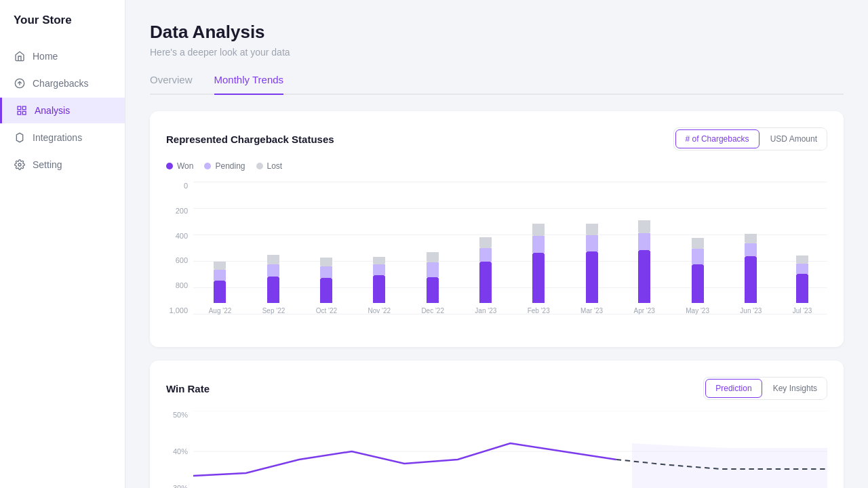  What do you see at coordinates (177, 486) in the screenshot?
I see `wr-y-30: 30%` at bounding box center [177, 486].